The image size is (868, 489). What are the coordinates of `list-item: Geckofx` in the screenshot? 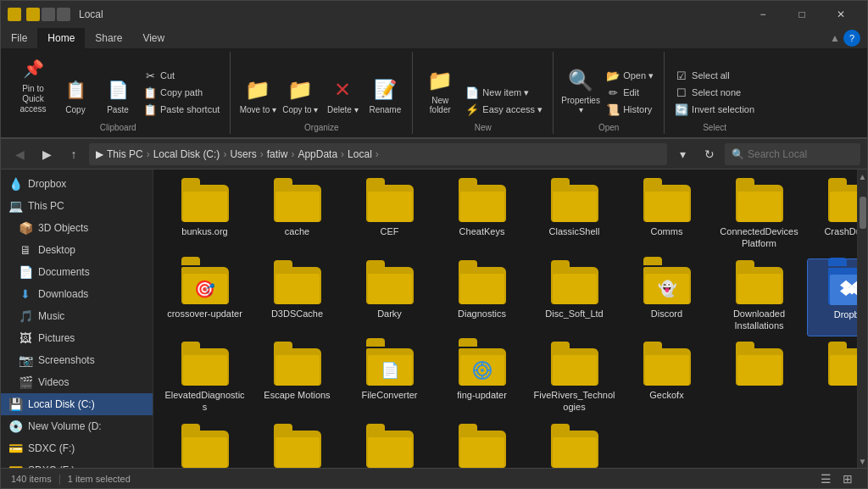 It's located at (666, 380).